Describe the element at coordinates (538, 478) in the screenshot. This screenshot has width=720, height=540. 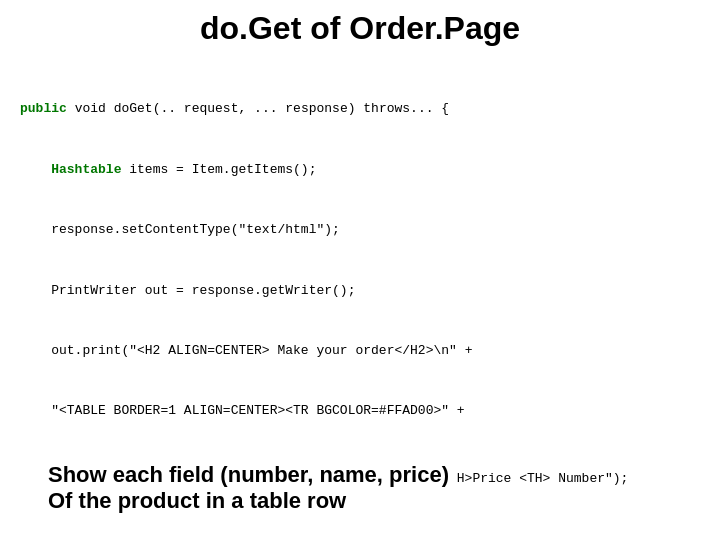
I see `inline-code-1: H>Price <TH> Number");` at that location.